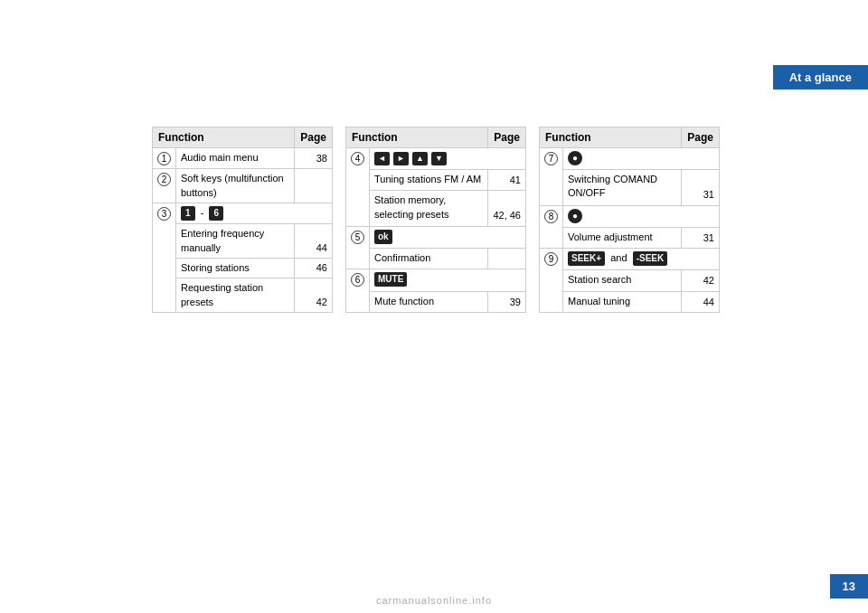  What do you see at coordinates (429, 302) in the screenshot?
I see `row-mute-text: Mute function` at bounding box center [429, 302].